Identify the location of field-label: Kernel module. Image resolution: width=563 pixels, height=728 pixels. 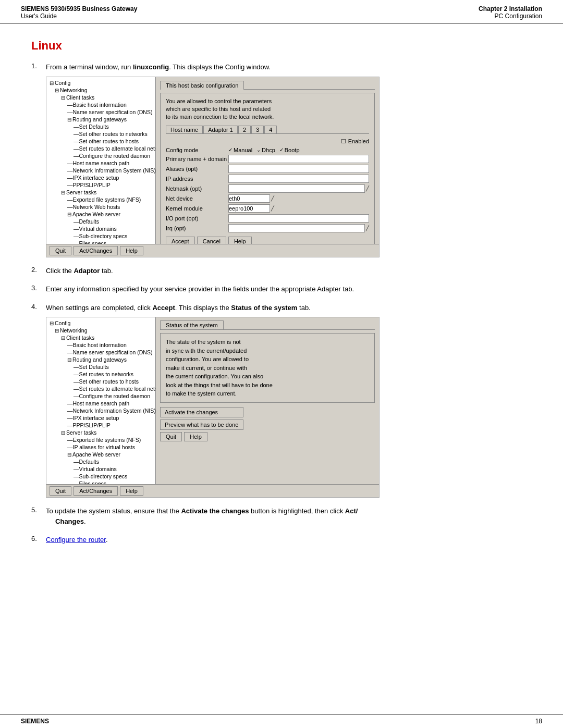
(197, 208).